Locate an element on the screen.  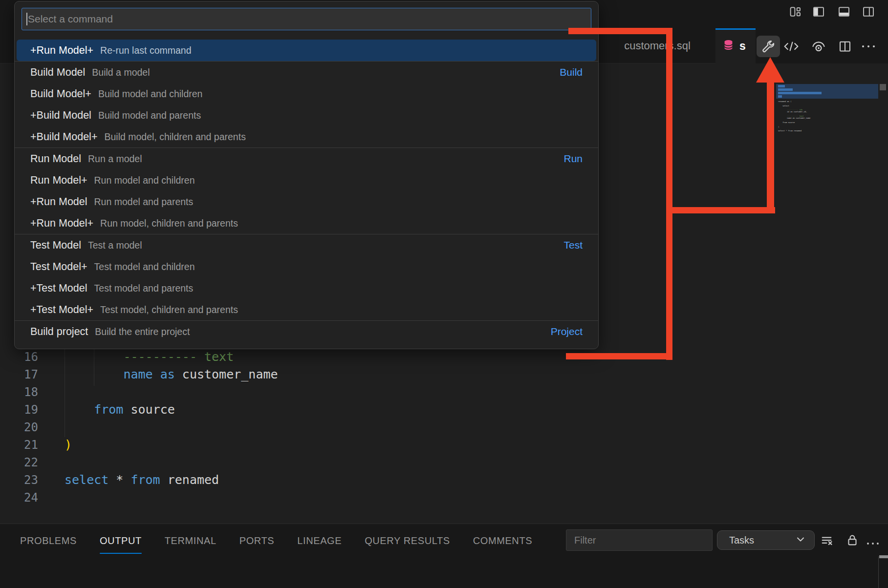
command-item: +Run Model+Re-run last command is located at coordinates (306, 50).